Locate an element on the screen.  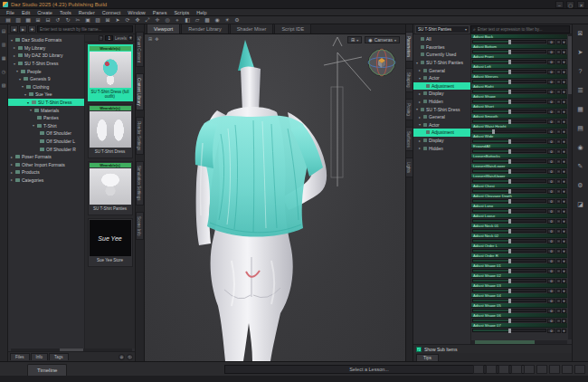
new-file-icon: ▤ is located at coordinates (4, 31).